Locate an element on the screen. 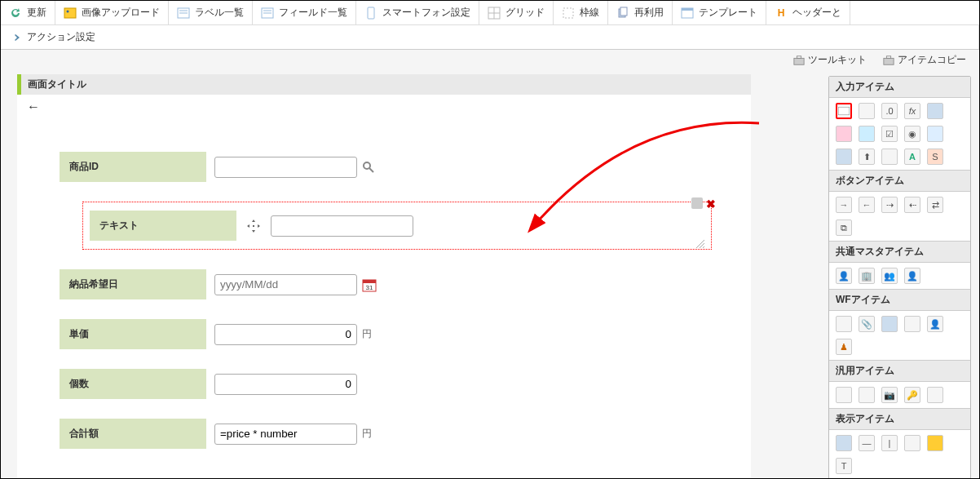 The width and height of the screenshot is (980, 479). label-list-label: ラベル一覧 is located at coordinates (219, 13).